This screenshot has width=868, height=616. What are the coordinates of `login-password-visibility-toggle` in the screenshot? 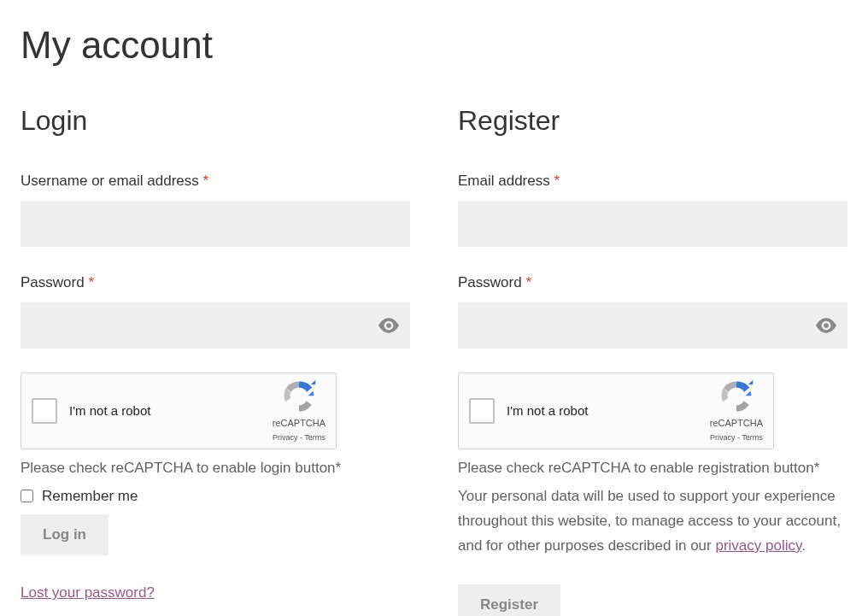 It's located at (389, 326).